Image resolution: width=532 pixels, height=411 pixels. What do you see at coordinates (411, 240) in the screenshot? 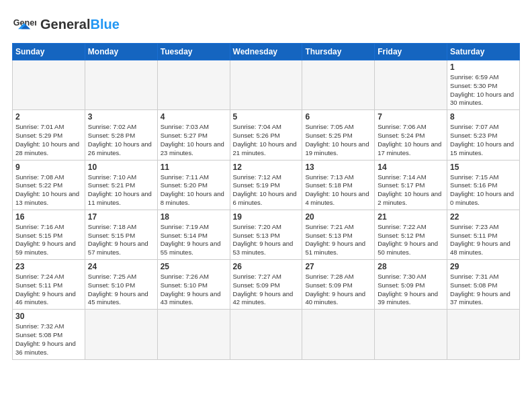
I see `day-info: Sunrise: 7:22 AM Sunset: 5:12 PM Dayligh…` at bounding box center [411, 240].